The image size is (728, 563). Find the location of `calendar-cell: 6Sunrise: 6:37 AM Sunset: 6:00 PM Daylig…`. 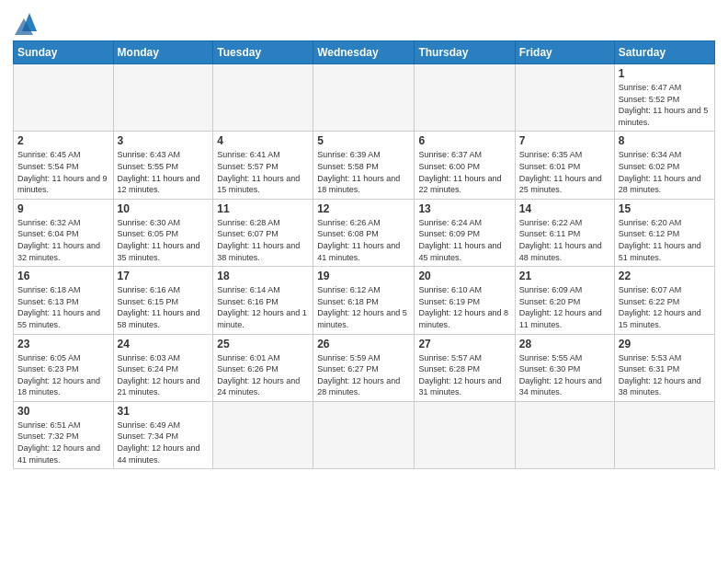

calendar-cell: 6Sunrise: 6:37 AM Sunset: 6:00 PM Daylig… is located at coordinates (465, 166).